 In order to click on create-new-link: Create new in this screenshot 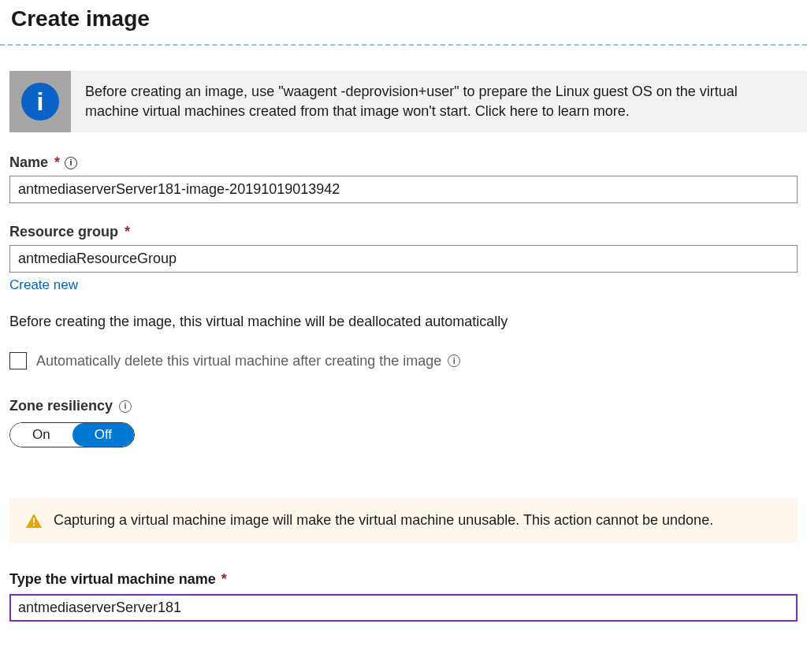, I will do `click(44, 285)`.